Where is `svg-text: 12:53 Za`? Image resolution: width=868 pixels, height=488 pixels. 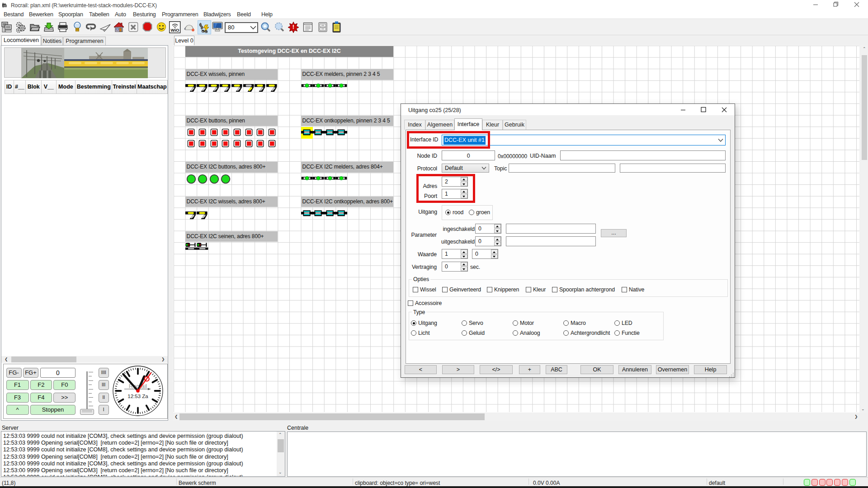
svg-text: 12:53 Za is located at coordinates (138, 396).